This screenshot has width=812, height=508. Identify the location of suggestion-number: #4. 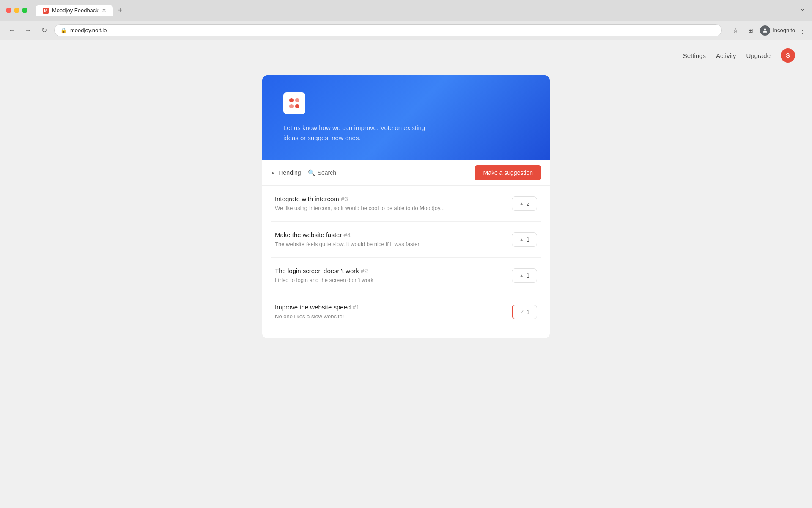
(348, 235).